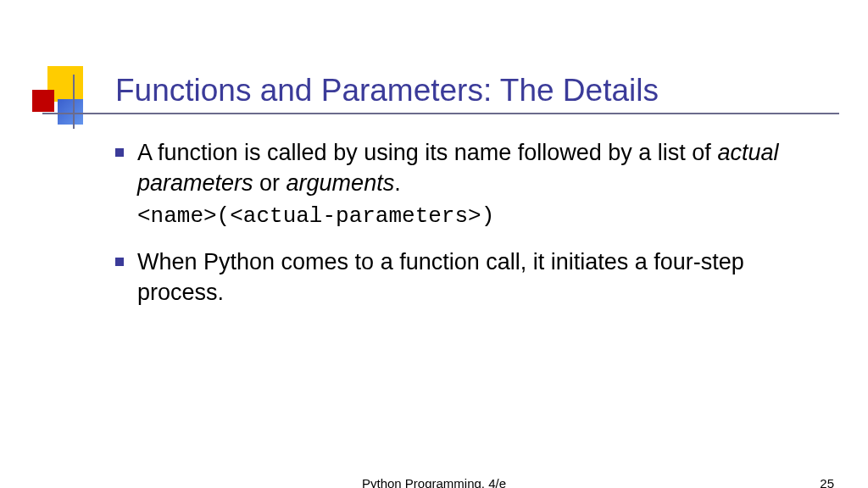  What do you see at coordinates (827, 482) in the screenshot?
I see `page-number: 25` at bounding box center [827, 482].